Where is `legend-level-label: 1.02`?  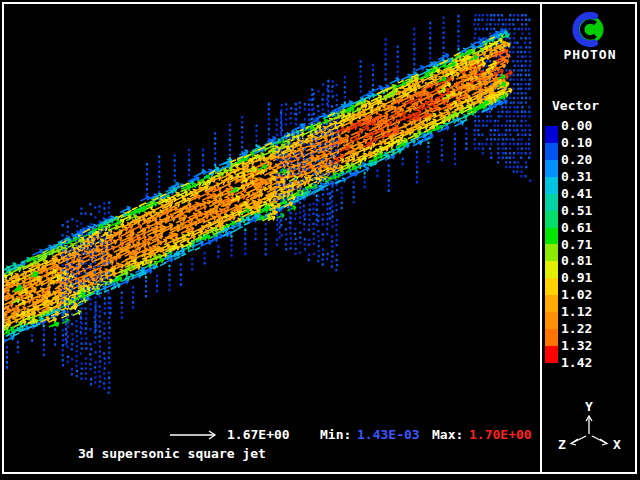 legend-level-label: 1.02 is located at coordinates (576, 295).